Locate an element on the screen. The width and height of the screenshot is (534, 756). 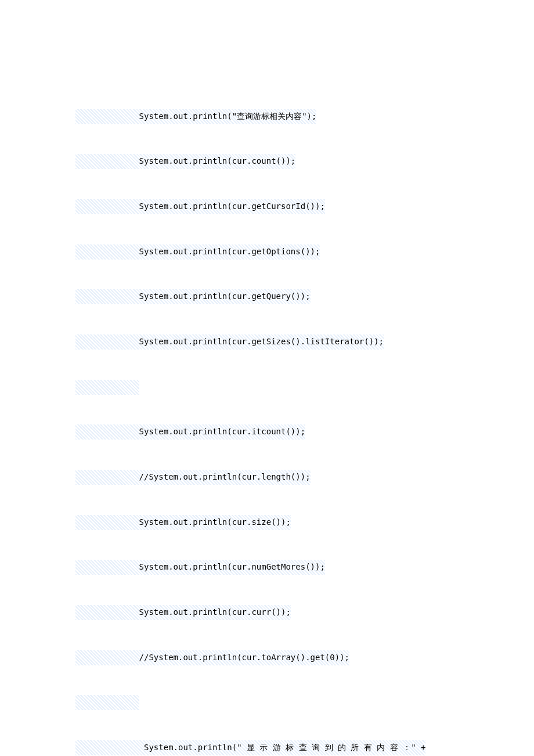
code-line: System.out.println(cur.getQuery()); is located at coordinates (267, 297).